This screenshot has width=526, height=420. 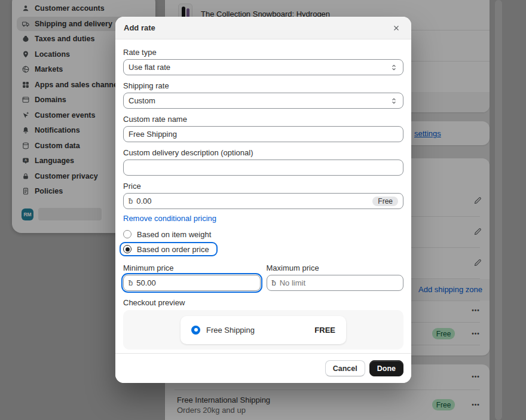 What do you see at coordinates (263, 186) in the screenshot?
I see `price-label: Price` at bounding box center [263, 186].